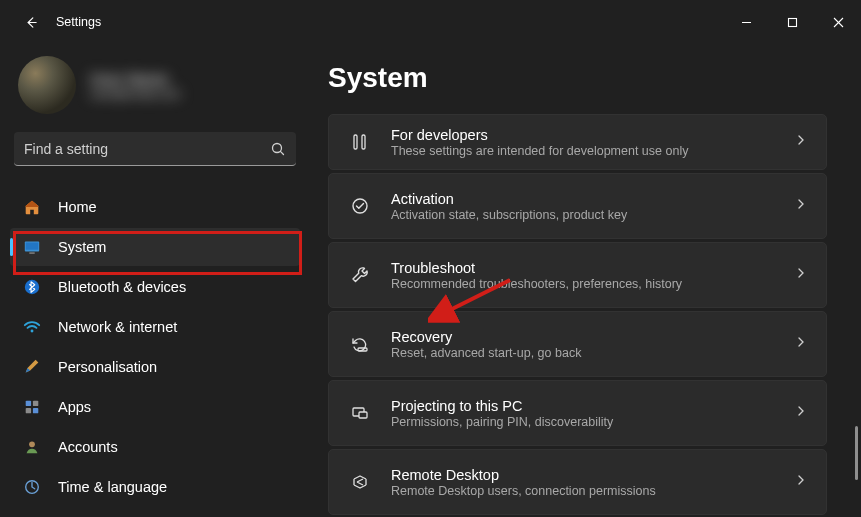 This screenshot has height=517, width=861. What do you see at coordinates (78, 207) in the screenshot?
I see `sidebar-item-label: Home` at bounding box center [78, 207].